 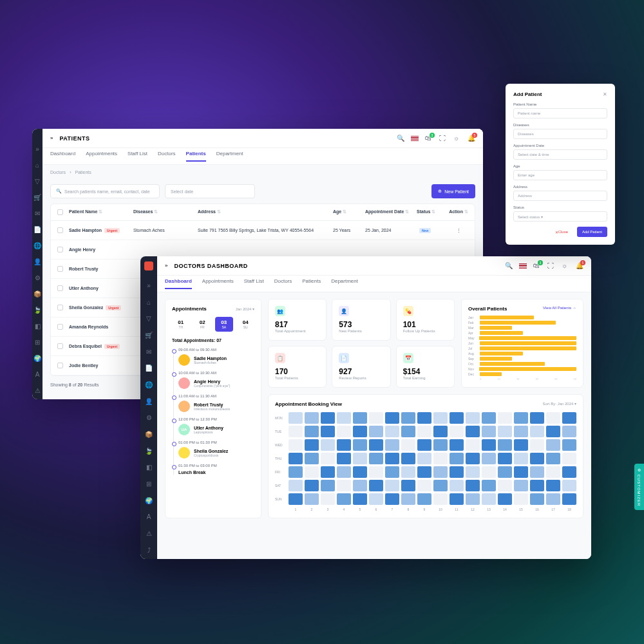 I want to click on box-icon: 📦, so click(x=149, y=435).